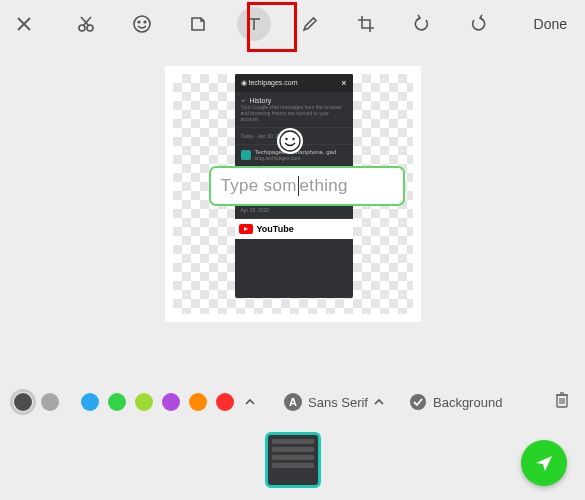 This screenshot has height=500, width=585. Describe the element at coordinates (24, 24) in the screenshot. I see `close-button` at that location.